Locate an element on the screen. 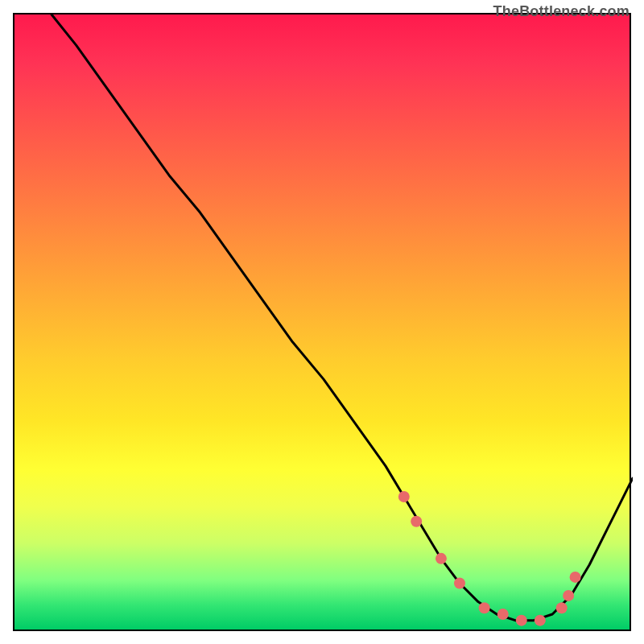 The height and width of the screenshot is (644, 644). marker-dots is located at coordinates (489, 559).